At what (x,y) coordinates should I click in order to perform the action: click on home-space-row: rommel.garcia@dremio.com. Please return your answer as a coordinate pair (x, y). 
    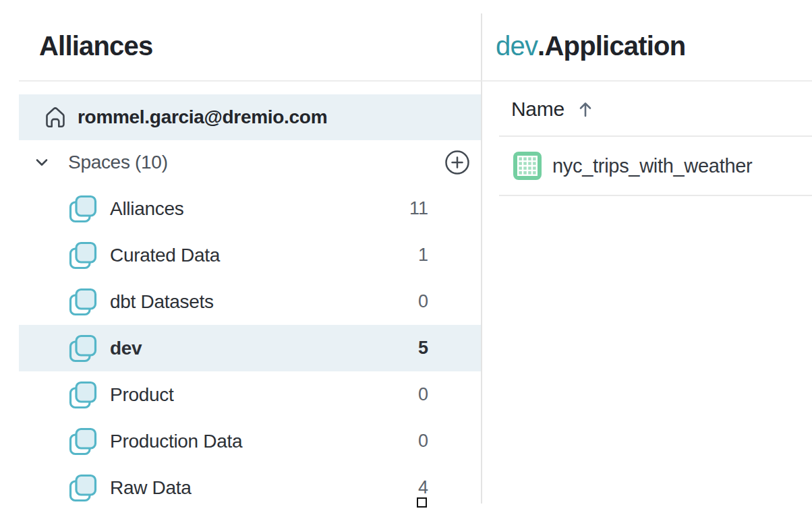
    Looking at the image, I should click on (250, 117).